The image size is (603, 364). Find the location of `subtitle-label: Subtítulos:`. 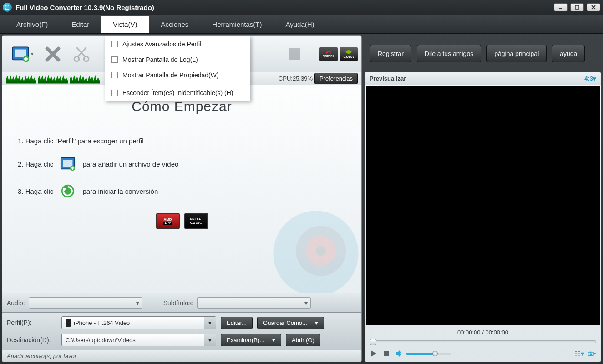

subtitle-label: Subtítulos: is located at coordinates (178, 303).